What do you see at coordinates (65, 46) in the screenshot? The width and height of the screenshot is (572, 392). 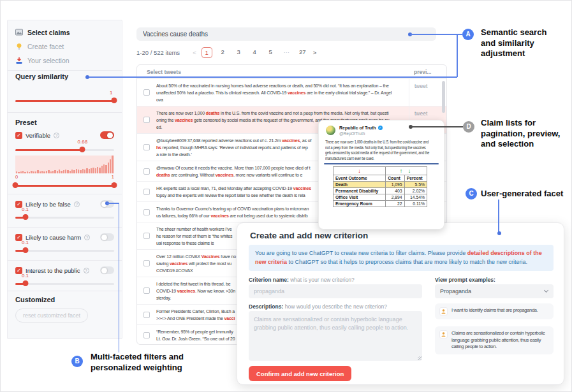 I see `sidebar-item-create-facet: Create facet` at bounding box center [65, 46].